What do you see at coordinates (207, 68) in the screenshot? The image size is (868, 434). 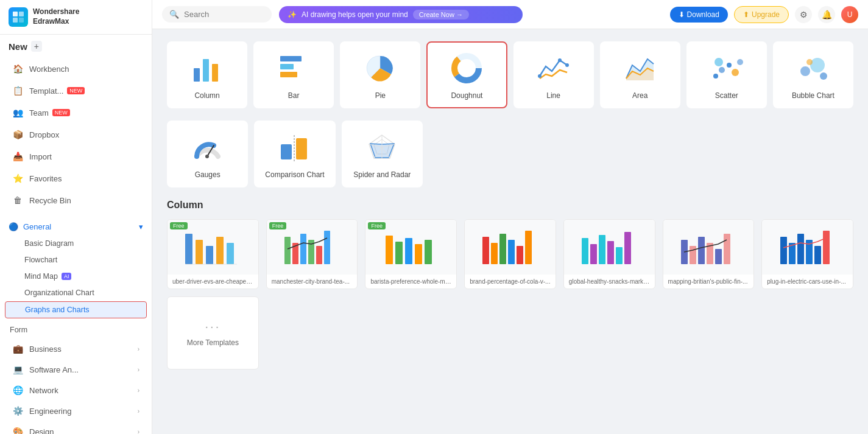 I see `column-chart-icon` at bounding box center [207, 68].